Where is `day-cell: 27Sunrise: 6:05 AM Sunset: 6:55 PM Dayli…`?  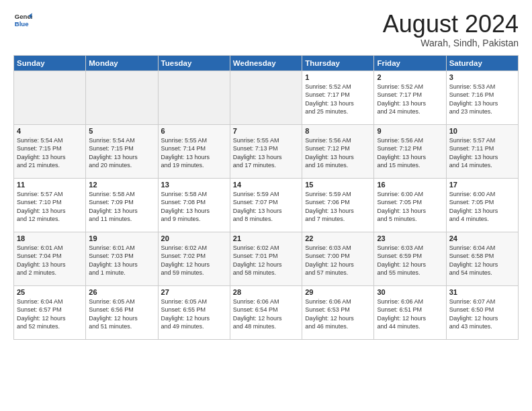 day-cell: 27Sunrise: 6:05 AM Sunset: 6:55 PM Dayli… is located at coordinates (193, 312).